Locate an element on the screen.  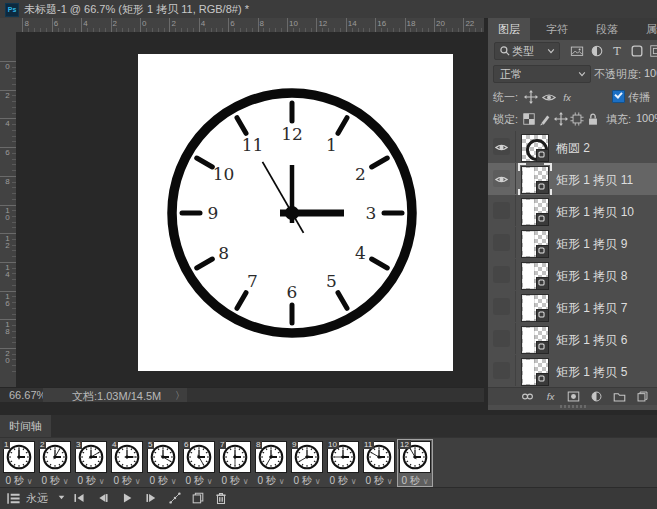
link-layers-icon is located at coordinates (527, 397).